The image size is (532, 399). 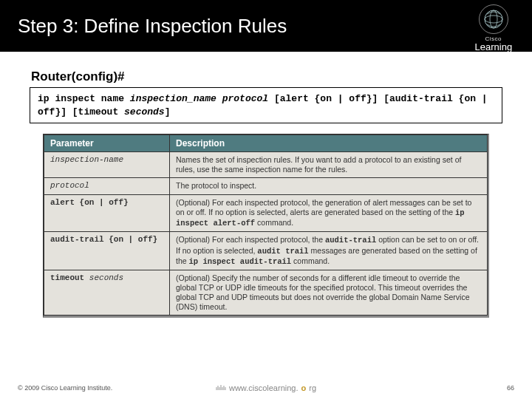 I want to click on desc-cell: The protocol to inspect., so click(x=329, y=186).